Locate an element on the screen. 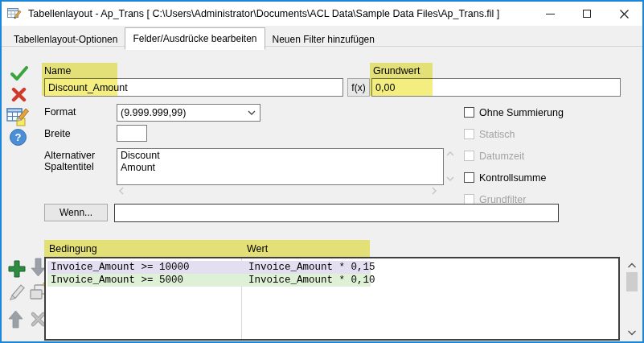 This screenshot has width=644, height=343. table-edit-icon is located at coordinates (18, 118).